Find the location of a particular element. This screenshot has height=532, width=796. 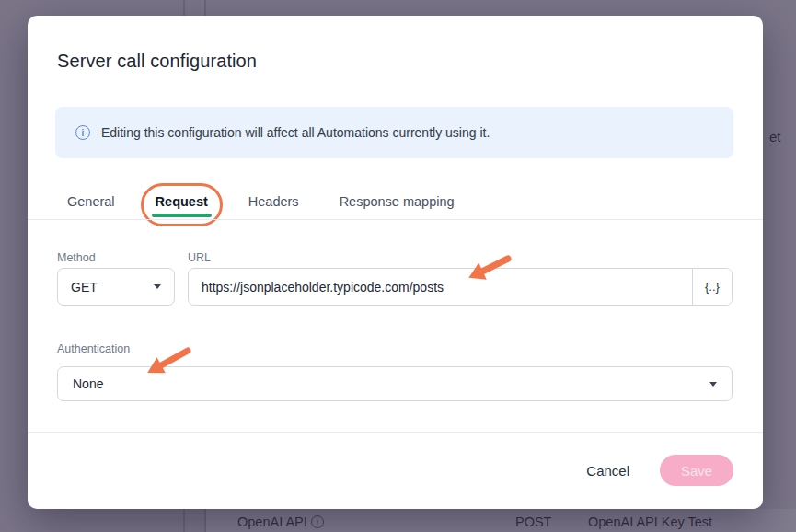

authentication-select-value: None is located at coordinates (88, 384).